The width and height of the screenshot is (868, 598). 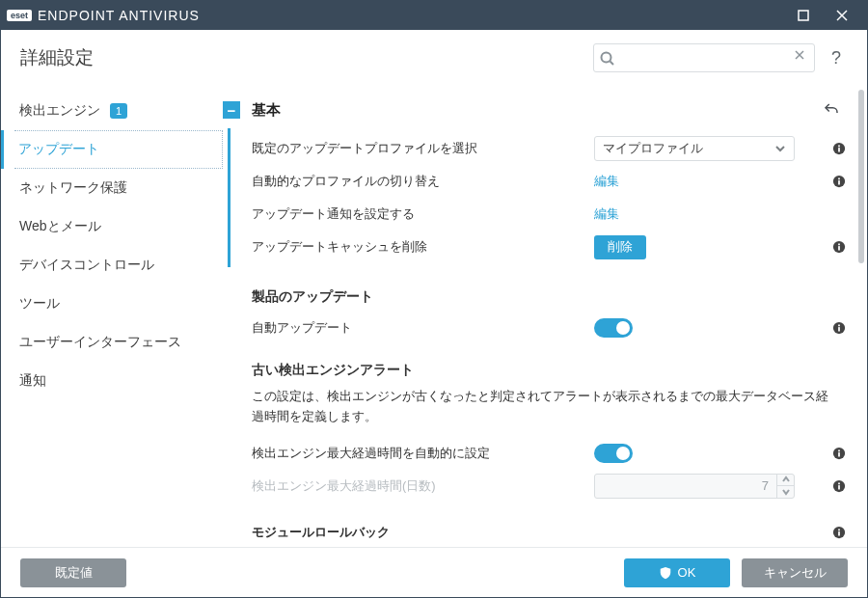 I want to click on maximize-icon, so click(x=803, y=15).